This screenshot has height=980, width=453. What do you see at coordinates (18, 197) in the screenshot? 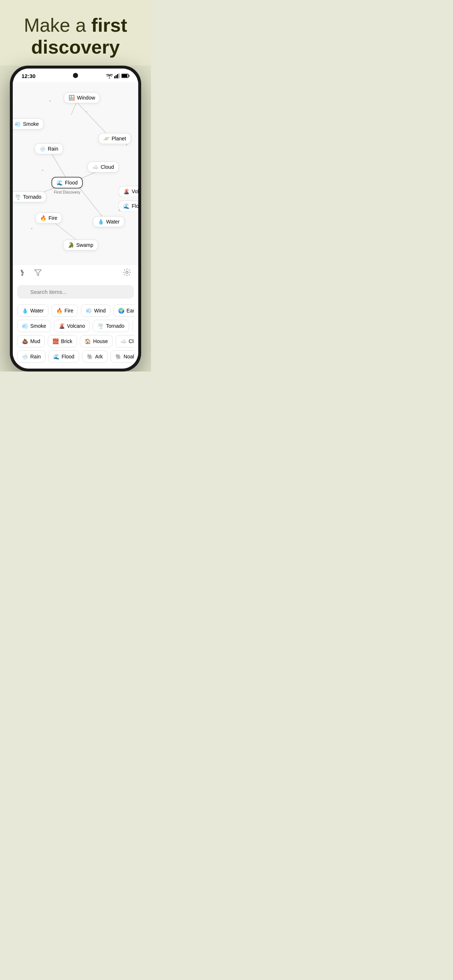
I see `tornado-emoji: 🌪️` at bounding box center [18, 197].